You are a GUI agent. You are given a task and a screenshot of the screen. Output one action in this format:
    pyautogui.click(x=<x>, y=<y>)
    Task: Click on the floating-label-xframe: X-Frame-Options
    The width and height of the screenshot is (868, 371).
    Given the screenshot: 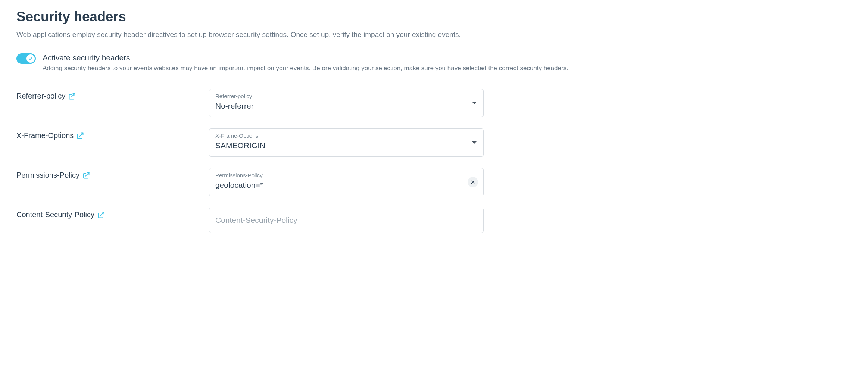 What is the action you would take?
    pyautogui.click(x=346, y=136)
    